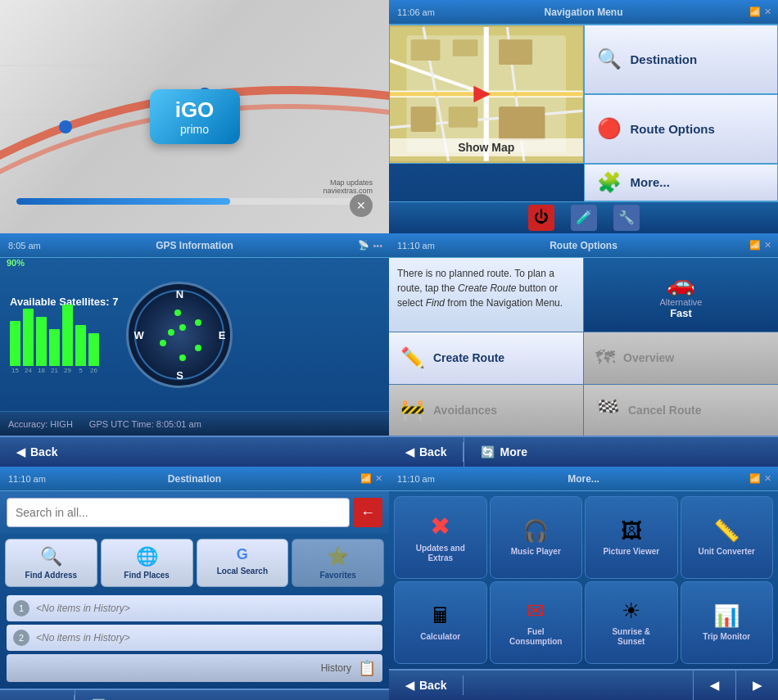 The height and width of the screenshot is (700, 778). Describe the element at coordinates (631, 537) in the screenshot. I see `picture-viewer-button: 🖼 Picture Viewer` at that location.